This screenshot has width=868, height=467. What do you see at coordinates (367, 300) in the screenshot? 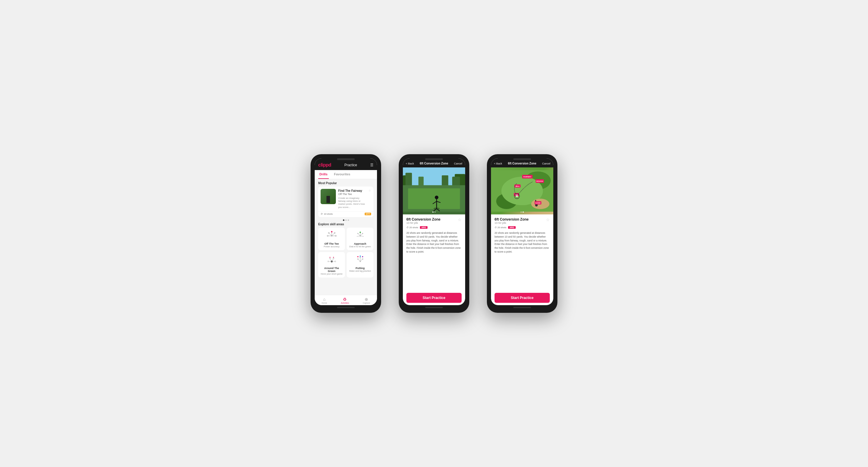
I see `nav-capture: ⊕ Capture` at bounding box center [367, 300].